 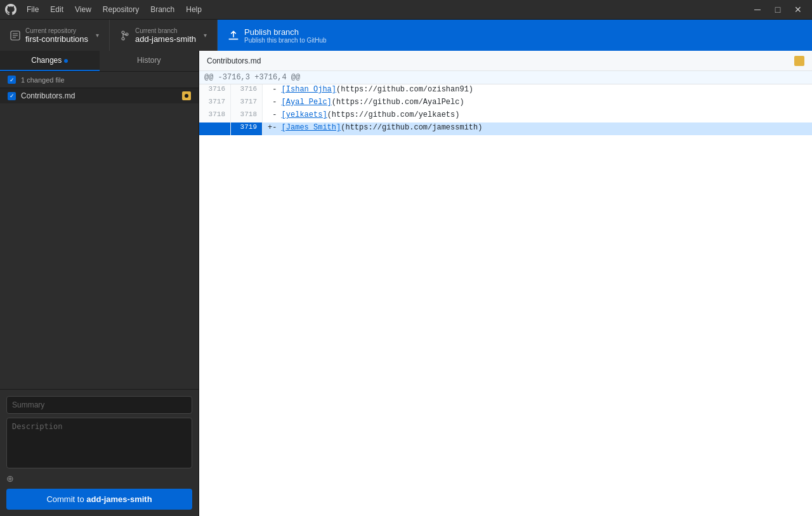 I want to click on link-yelkaets: [yelkaets], so click(x=304, y=115).